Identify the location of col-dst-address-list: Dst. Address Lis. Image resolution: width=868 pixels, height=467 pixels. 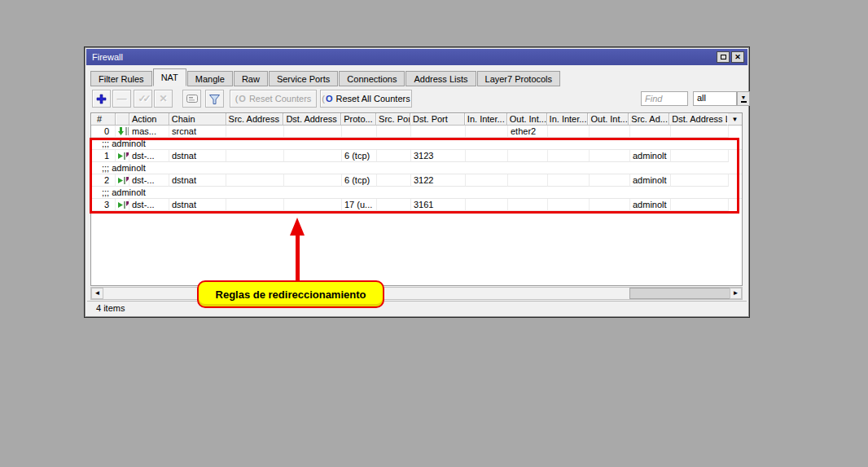
(699, 119).